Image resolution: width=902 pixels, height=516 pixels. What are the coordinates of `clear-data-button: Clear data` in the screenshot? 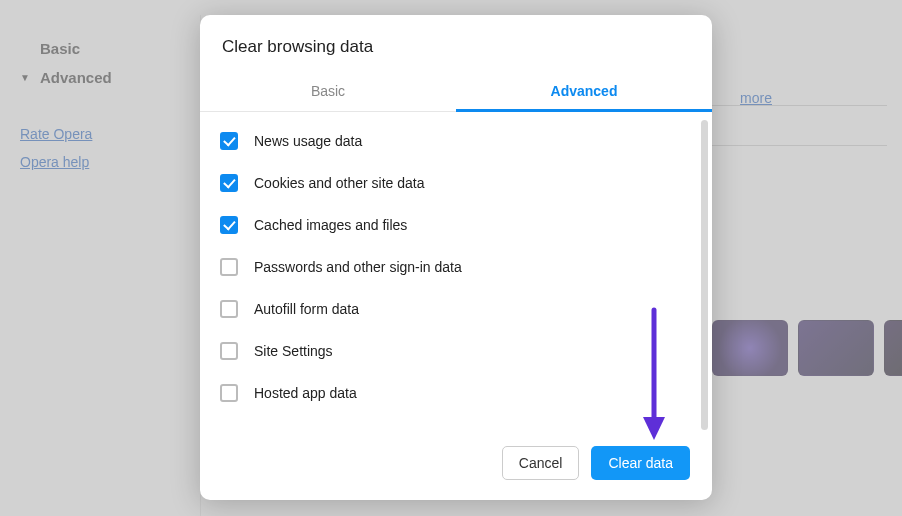 It's located at (640, 463).